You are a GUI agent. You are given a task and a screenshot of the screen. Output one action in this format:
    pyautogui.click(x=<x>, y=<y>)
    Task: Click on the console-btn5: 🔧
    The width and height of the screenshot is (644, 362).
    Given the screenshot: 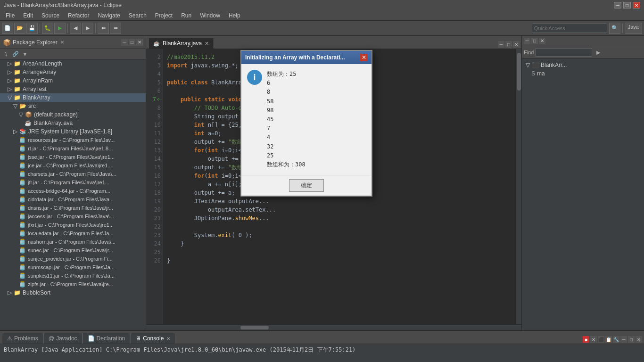 What is the action you would take?
    pyautogui.click(x=616, y=339)
    